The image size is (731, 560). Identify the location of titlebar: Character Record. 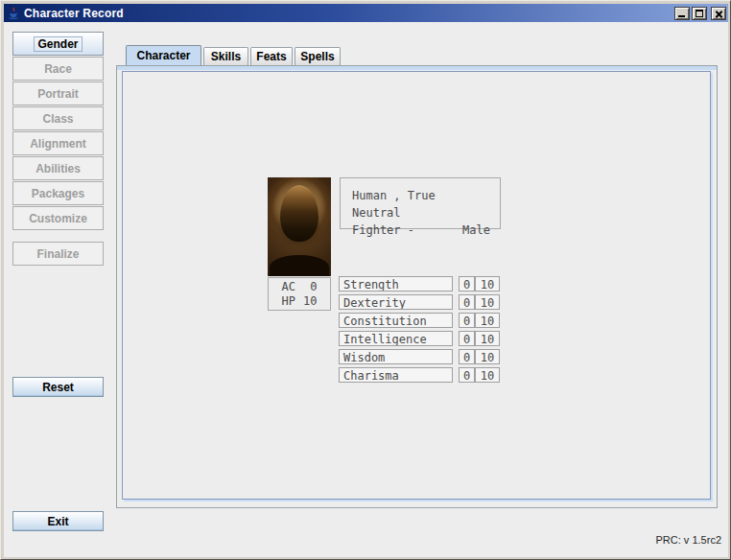
(366, 13).